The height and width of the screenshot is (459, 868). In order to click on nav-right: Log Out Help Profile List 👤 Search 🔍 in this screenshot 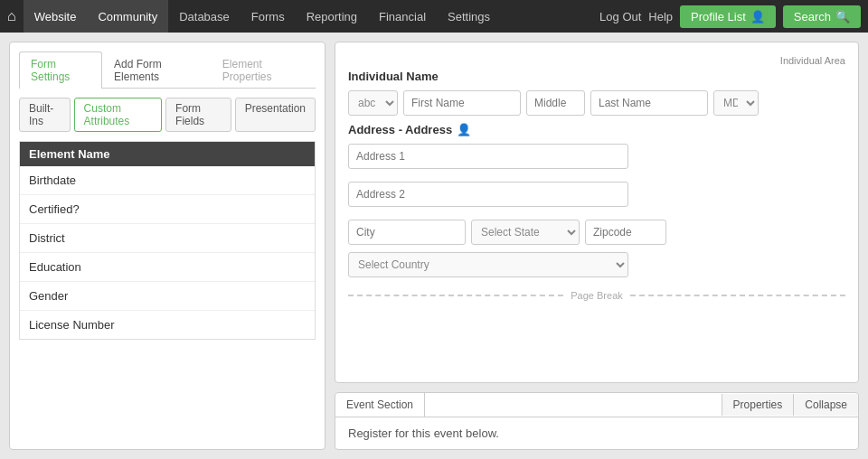, I will do `click(731, 16)`.